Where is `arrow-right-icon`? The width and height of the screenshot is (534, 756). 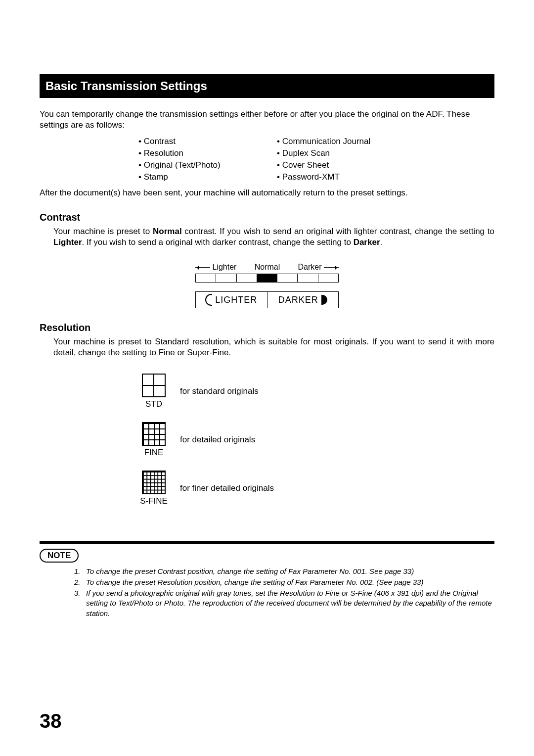 arrow-right-icon is located at coordinates (331, 267).